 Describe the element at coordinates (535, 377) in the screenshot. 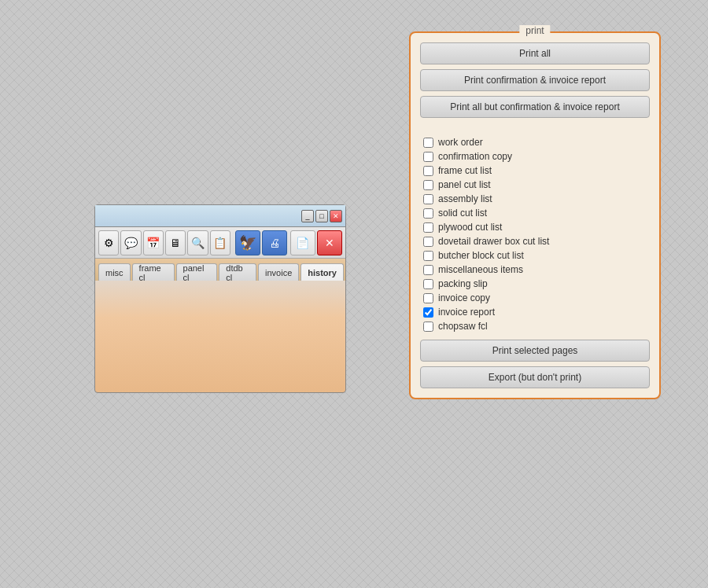

I see `export-button: Export (but don't print)` at that location.